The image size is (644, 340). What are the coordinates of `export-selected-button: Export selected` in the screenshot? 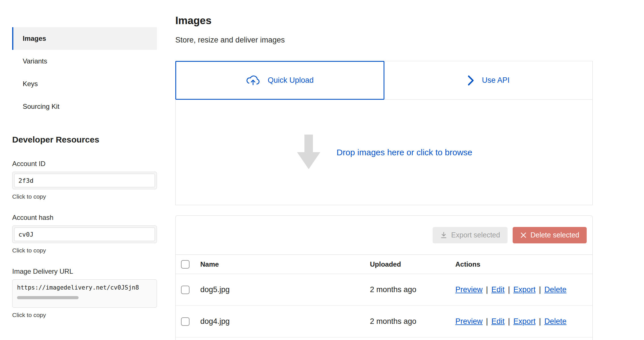 It's located at (470, 235).